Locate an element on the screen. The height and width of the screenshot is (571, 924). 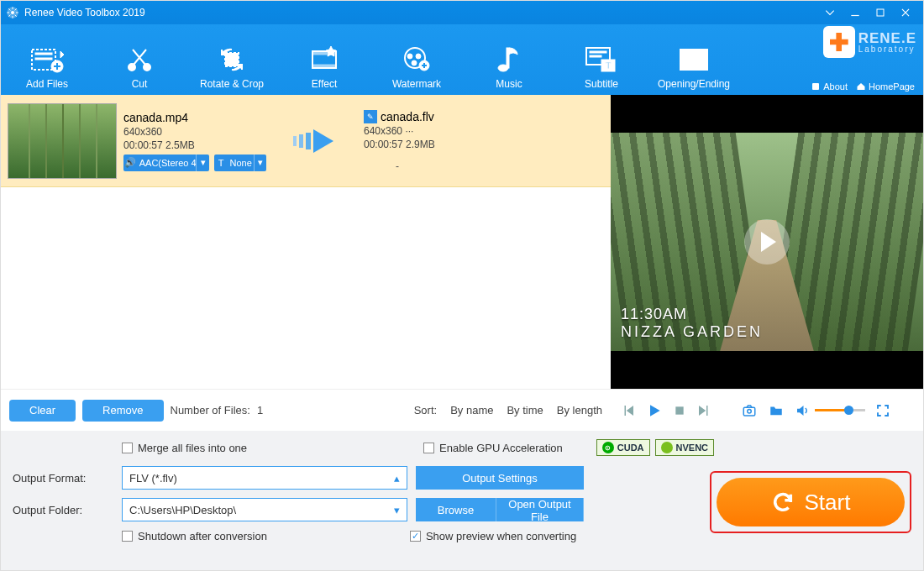
file-count-value: 1 is located at coordinates (260, 410).